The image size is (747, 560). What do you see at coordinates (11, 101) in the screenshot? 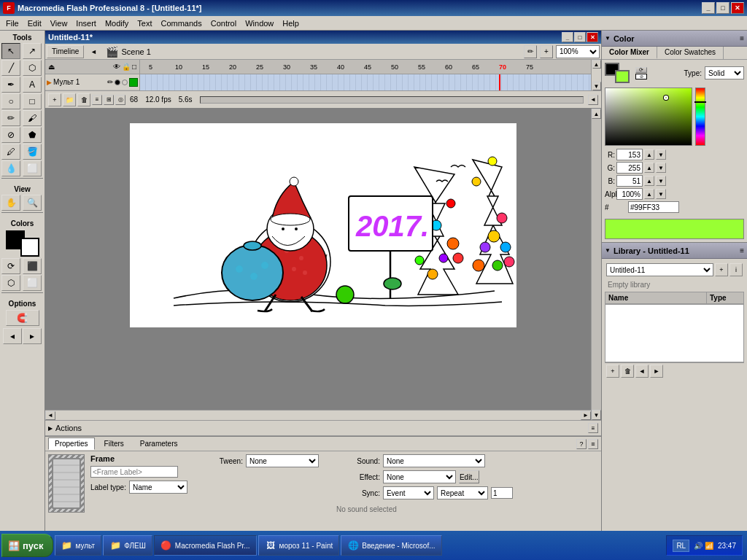
I see `tool-oval: ○` at bounding box center [11, 101].